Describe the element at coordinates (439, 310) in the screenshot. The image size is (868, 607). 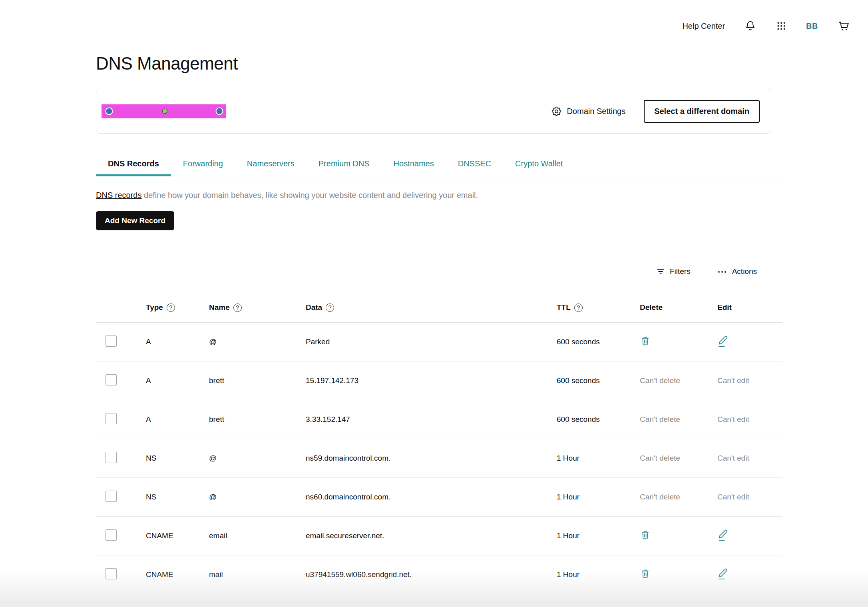
I see `dns-table-header: Type? Name? Data? TTL? Delete Edit` at that location.